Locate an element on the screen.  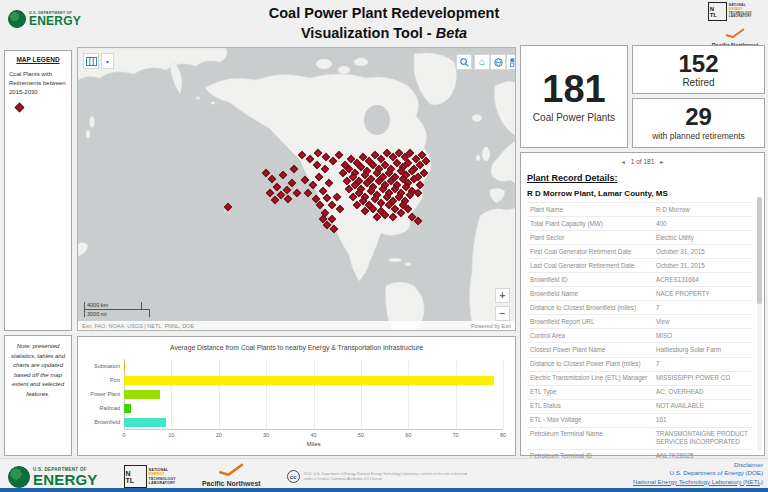
record-count: 1 of 181 is located at coordinates (643, 162).